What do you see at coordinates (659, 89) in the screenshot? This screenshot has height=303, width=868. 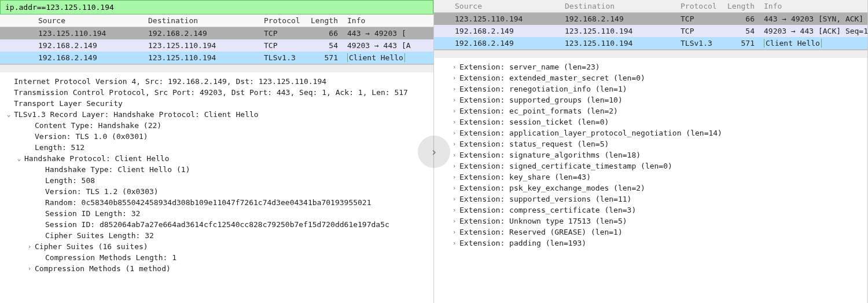 I see `tree-node: ›Extension: renegotiation_info (len=1)` at bounding box center [659, 89].